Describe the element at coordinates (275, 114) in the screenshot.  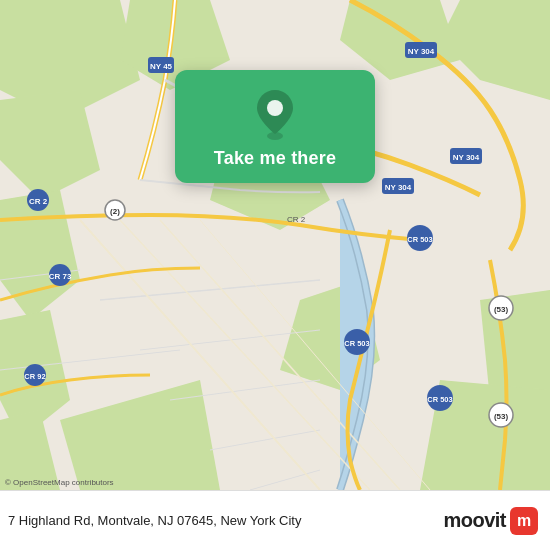
I see `map-pin-icon` at that location.